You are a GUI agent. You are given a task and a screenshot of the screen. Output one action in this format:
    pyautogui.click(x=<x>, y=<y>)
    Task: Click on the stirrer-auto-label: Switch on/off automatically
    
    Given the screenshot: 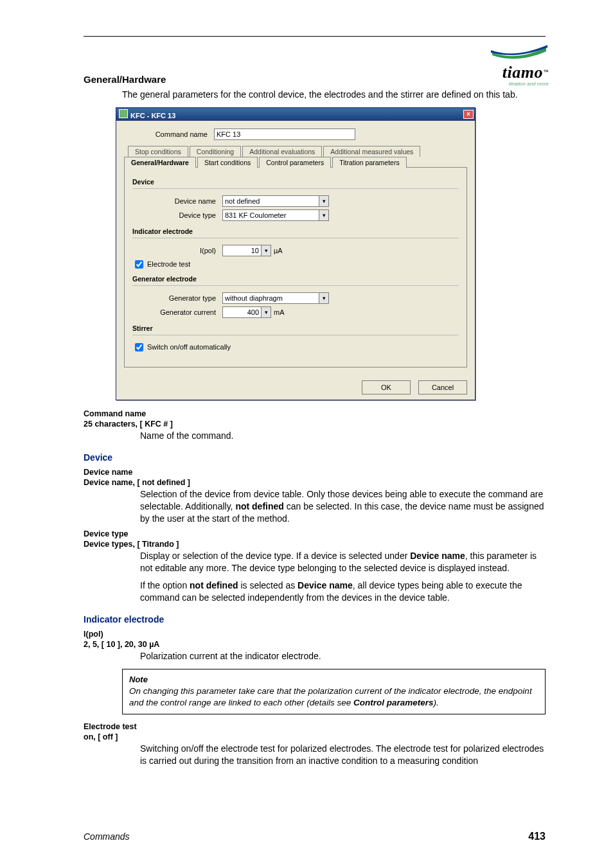 What is the action you would take?
    pyautogui.click(x=189, y=347)
    